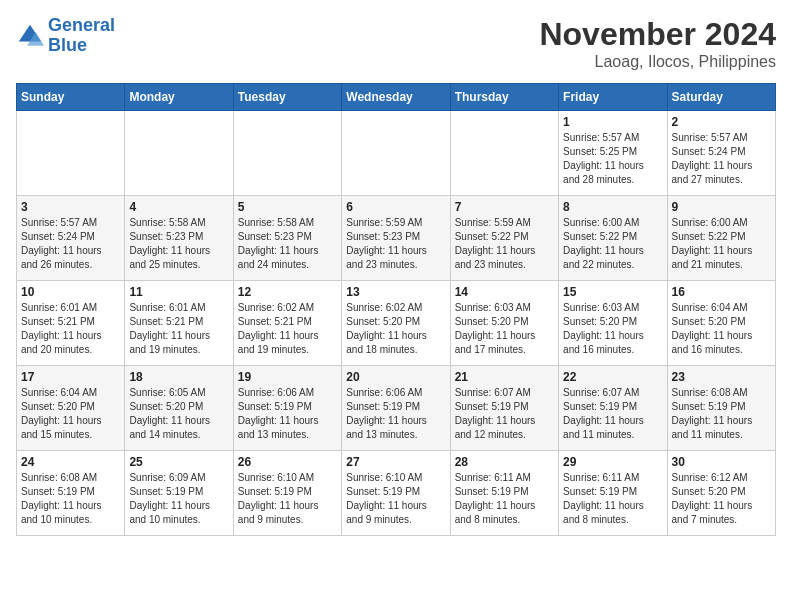  Describe the element at coordinates (396, 238) in the screenshot. I see `calendar-cell: 6Sunrise: 5:59 AMSunset: 5:23 PMDaylight…` at that location.